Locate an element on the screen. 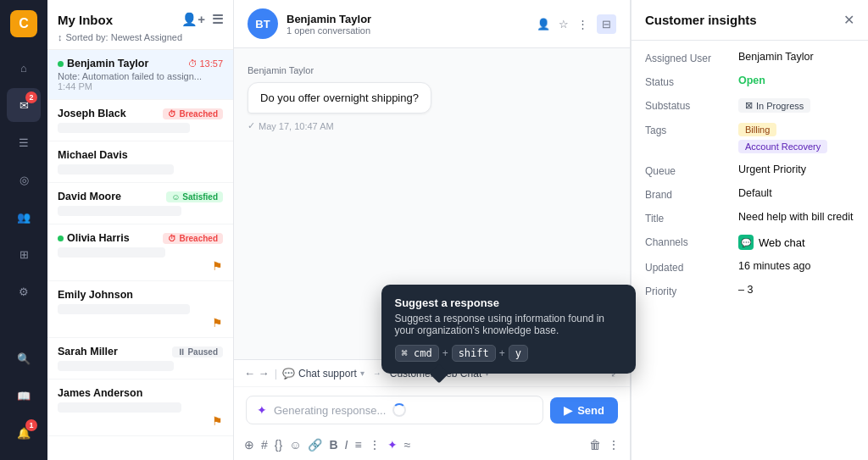 This screenshot has width=868, height=460. nav-search: 🔍 is located at coordinates (24, 358).